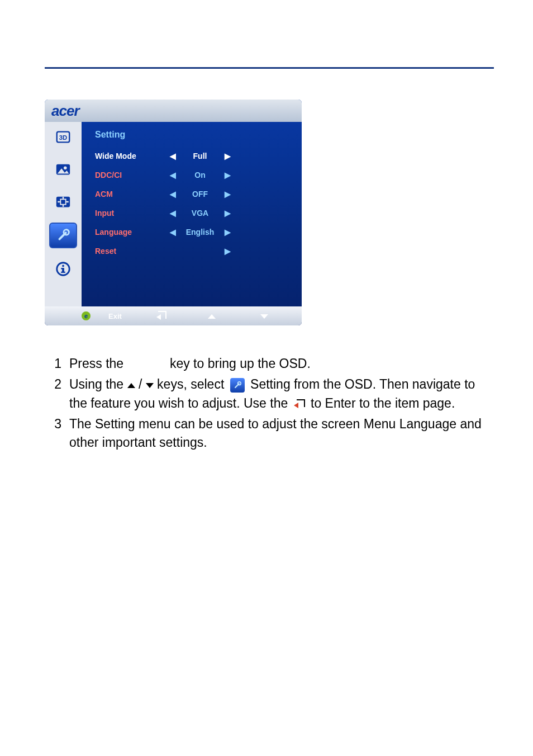  Describe the element at coordinates (275, 433) in the screenshot. I see `instr-text: The Setting menu can be used to adjust t…` at that location.